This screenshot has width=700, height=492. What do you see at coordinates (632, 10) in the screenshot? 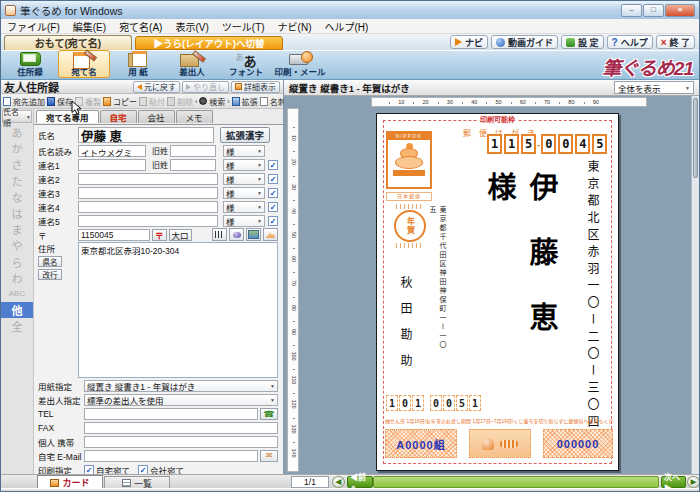
I see `minimize-button: –` at bounding box center [632, 10].